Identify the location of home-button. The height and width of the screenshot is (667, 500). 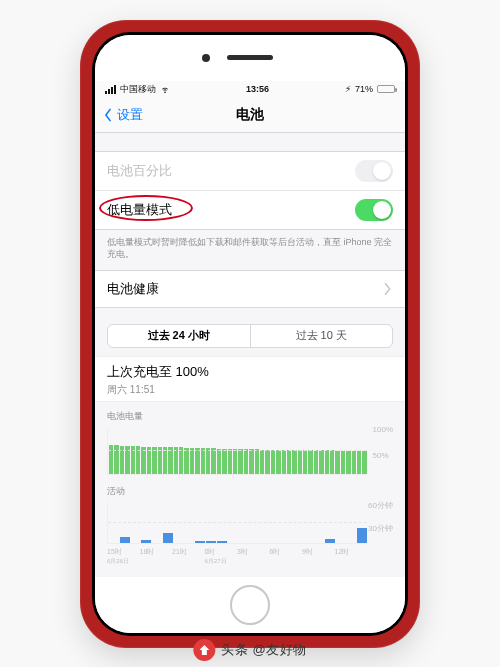
(250, 605).